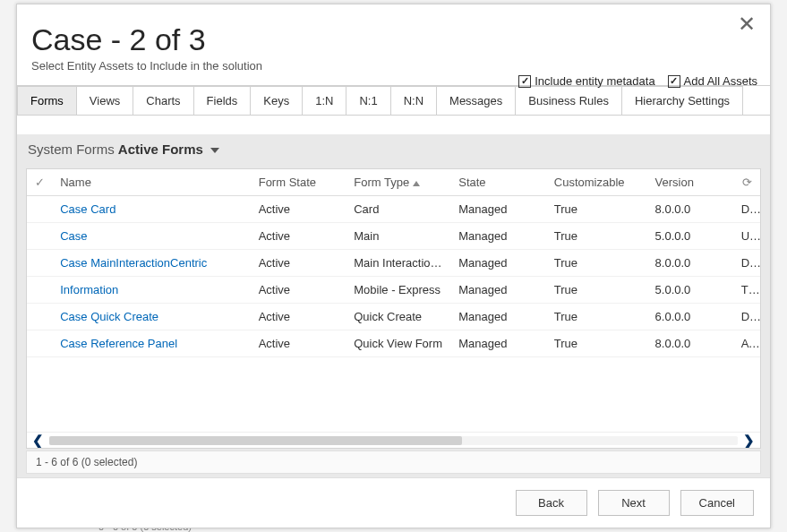 The height and width of the screenshot is (532, 787). I want to click on include-metadata-label: Include entity metadata, so click(595, 81).